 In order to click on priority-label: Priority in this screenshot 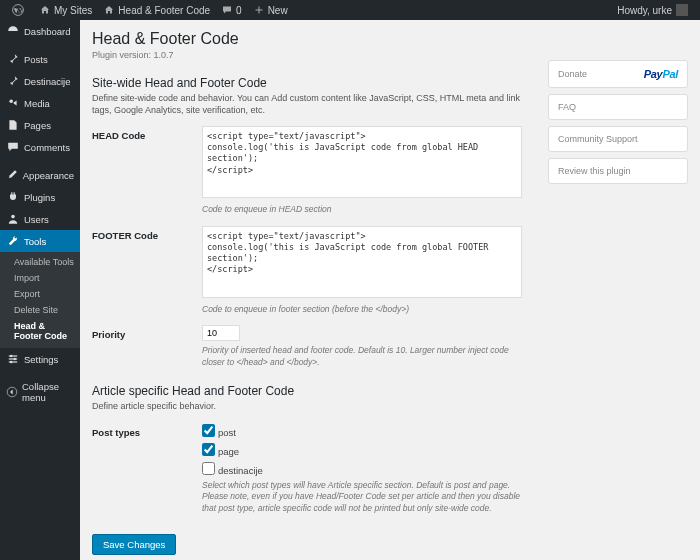, I will do `click(147, 346)`.